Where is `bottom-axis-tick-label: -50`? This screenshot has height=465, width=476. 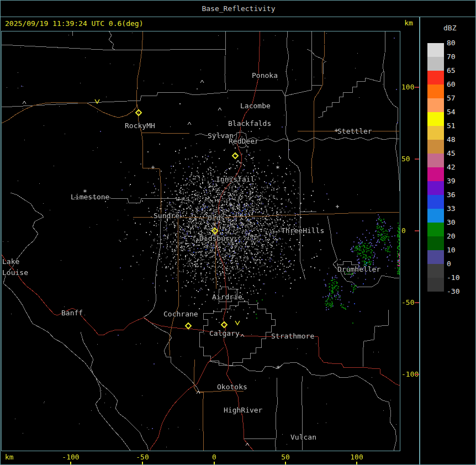
bottom-axis-tick-label: -50 is located at coordinates (142, 457).